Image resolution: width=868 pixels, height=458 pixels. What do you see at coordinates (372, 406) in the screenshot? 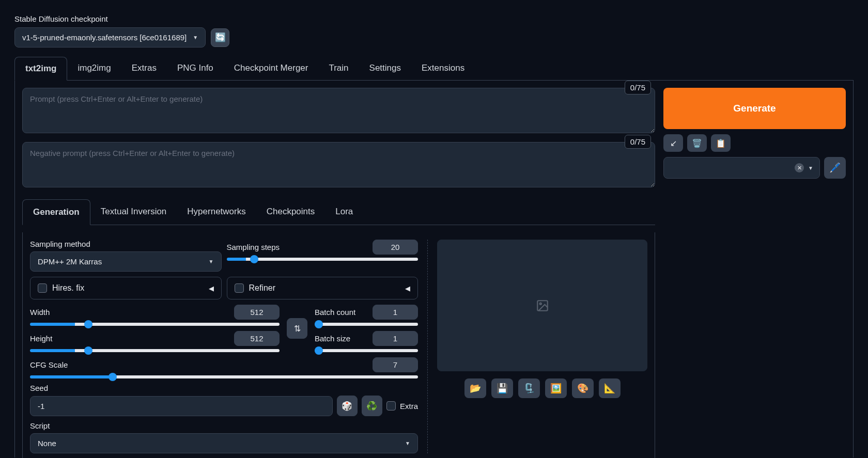
I see `seed-reuse-button: ♻️` at bounding box center [372, 406].